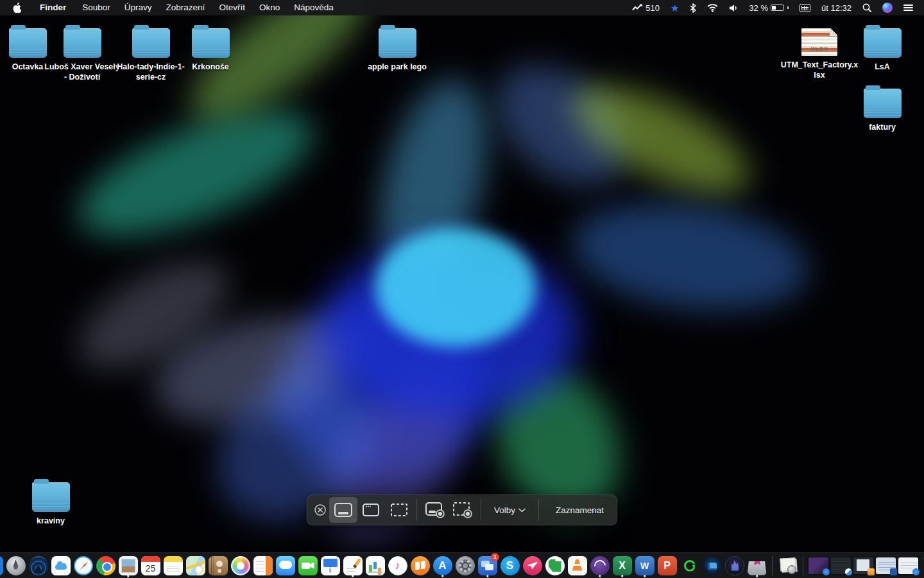  I want to click on siri-status-item, so click(887, 8).